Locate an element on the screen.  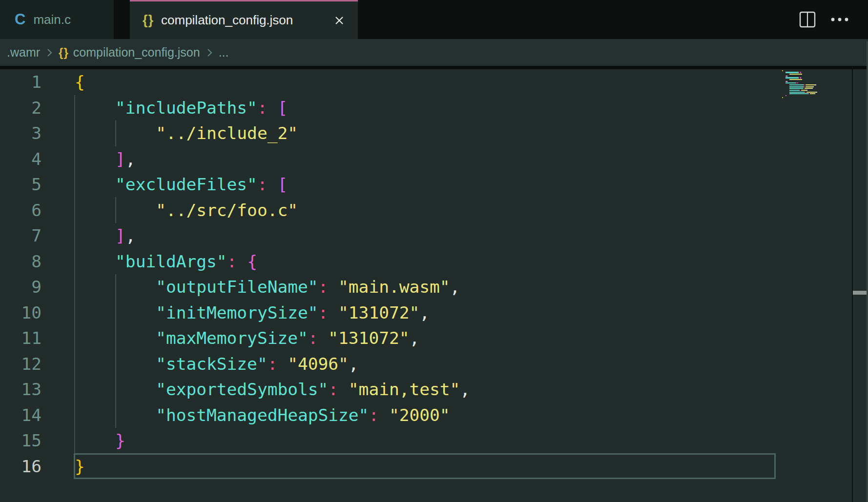
line-number: 13 is located at coordinates (21, 389).